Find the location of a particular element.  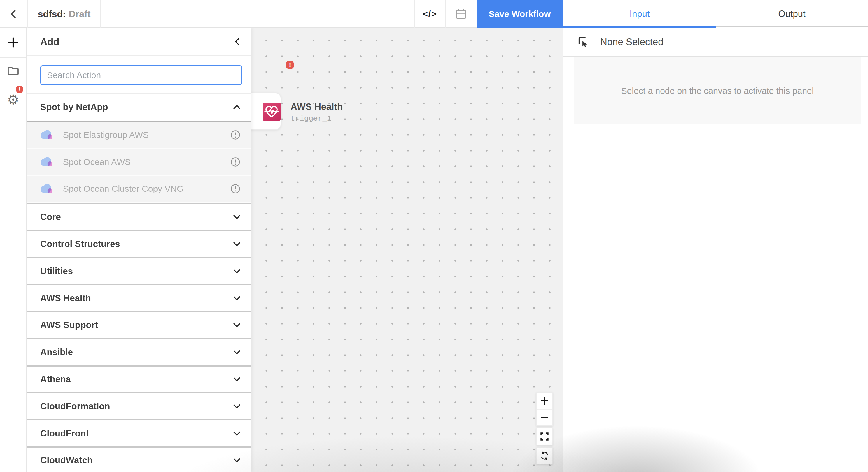

workflow-status: Draft is located at coordinates (80, 14).